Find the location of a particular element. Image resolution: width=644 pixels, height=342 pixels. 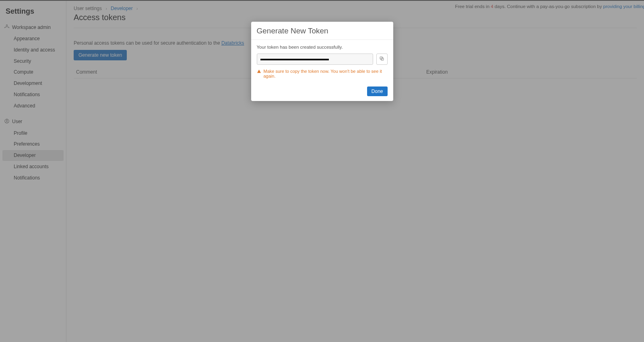

token-warning: Make sure to copy the token now. You won… is located at coordinates (322, 74).